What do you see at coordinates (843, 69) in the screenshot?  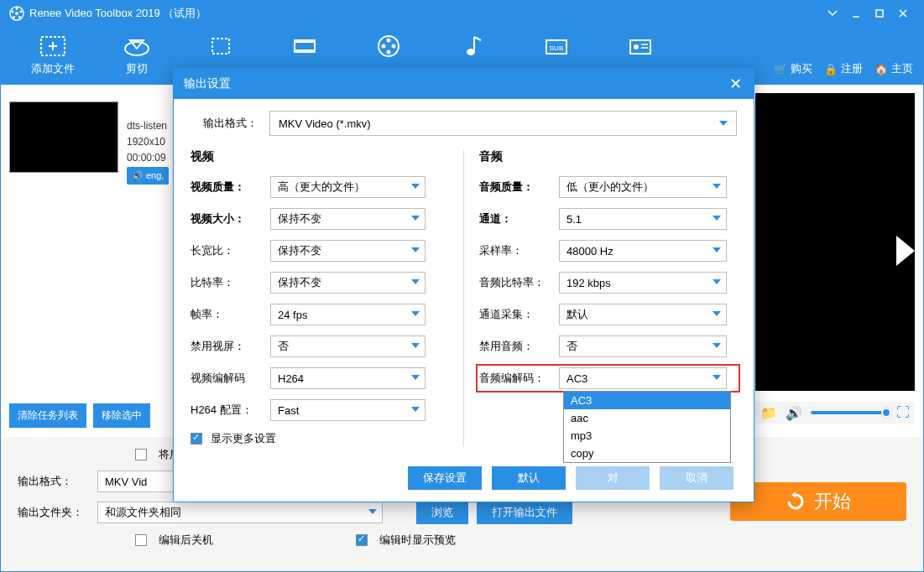 I see `register-link: 🔒注册` at bounding box center [843, 69].